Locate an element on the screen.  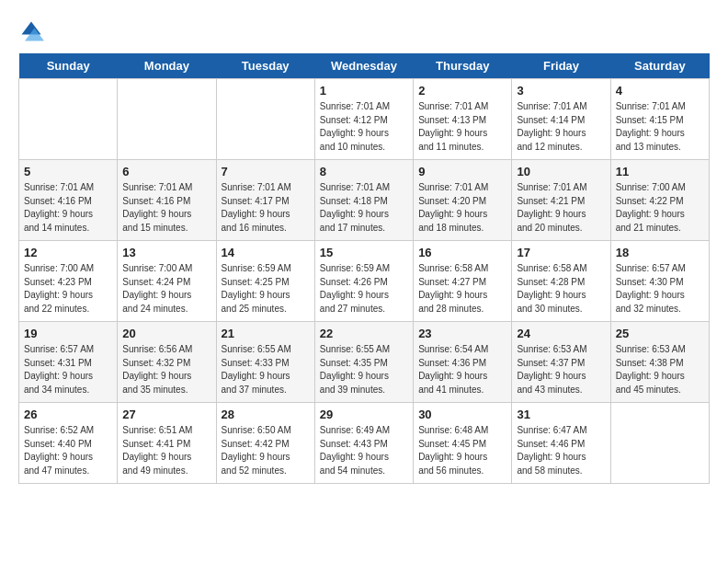
day-cell-14: 14Sunrise: 6:59 AM Sunset: 4:25 PM Dayli… is located at coordinates (265, 282).